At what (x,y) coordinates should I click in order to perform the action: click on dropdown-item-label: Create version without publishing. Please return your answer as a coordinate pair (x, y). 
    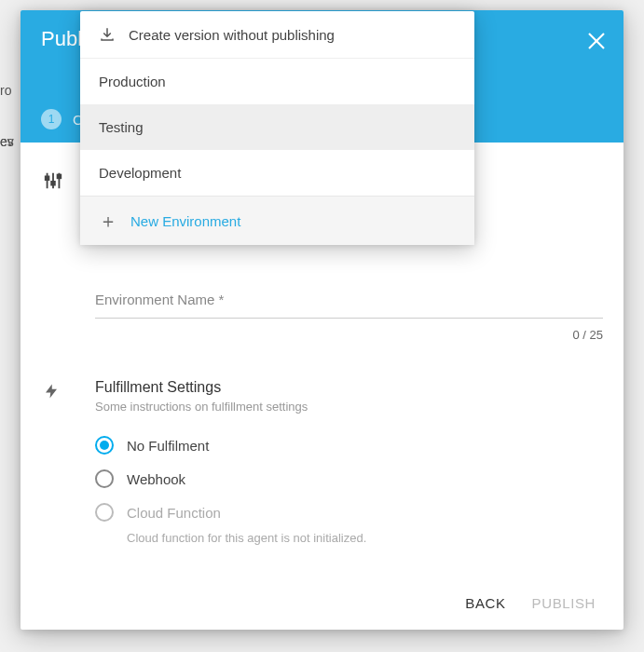
    Looking at the image, I should click on (231, 35).